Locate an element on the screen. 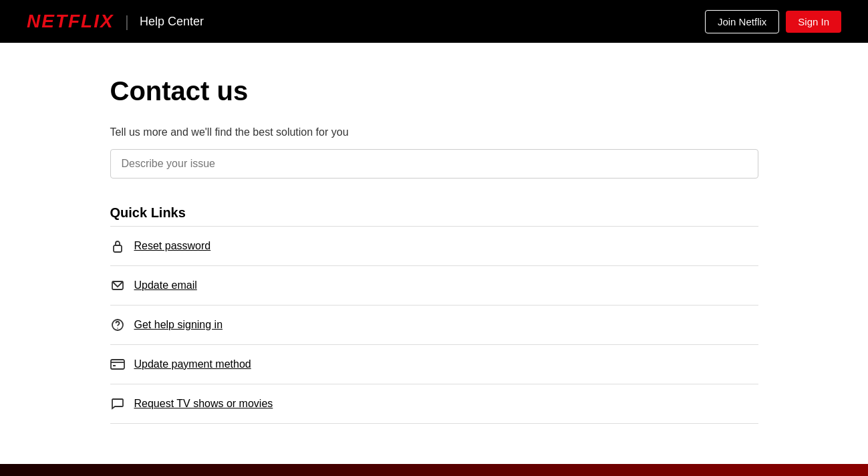 The width and height of the screenshot is (868, 476). lock-icon is located at coordinates (118, 246).